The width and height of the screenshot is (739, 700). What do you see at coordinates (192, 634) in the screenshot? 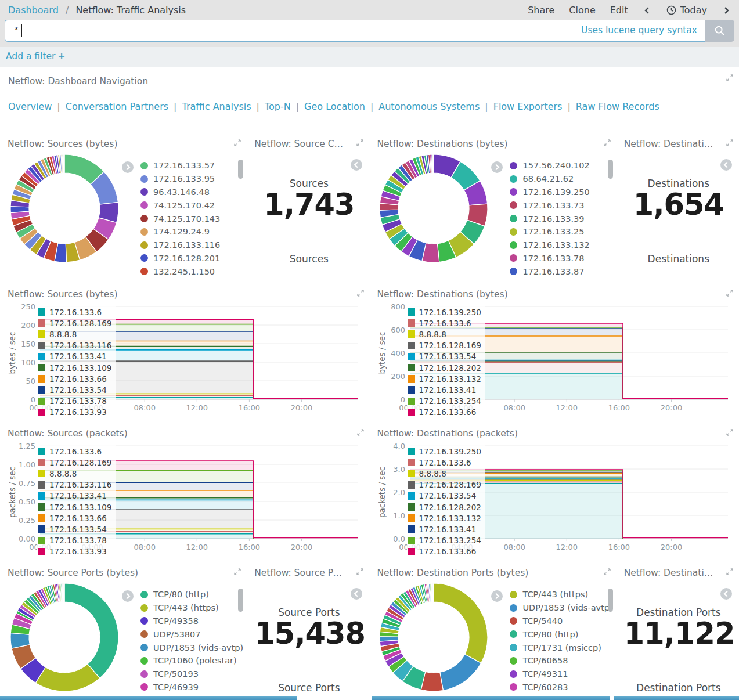
I see `legend-item: UDP/53807` at bounding box center [192, 634].